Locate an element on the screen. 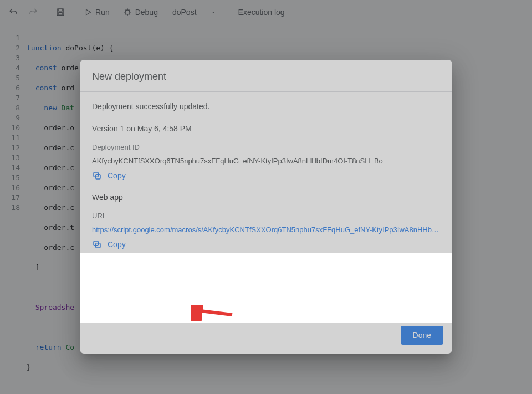  deployment-id-value: AKfycbyKCNTfSXXOrq6TN5nphu7sxFFqHuG_efNY… is located at coordinates (266, 161).